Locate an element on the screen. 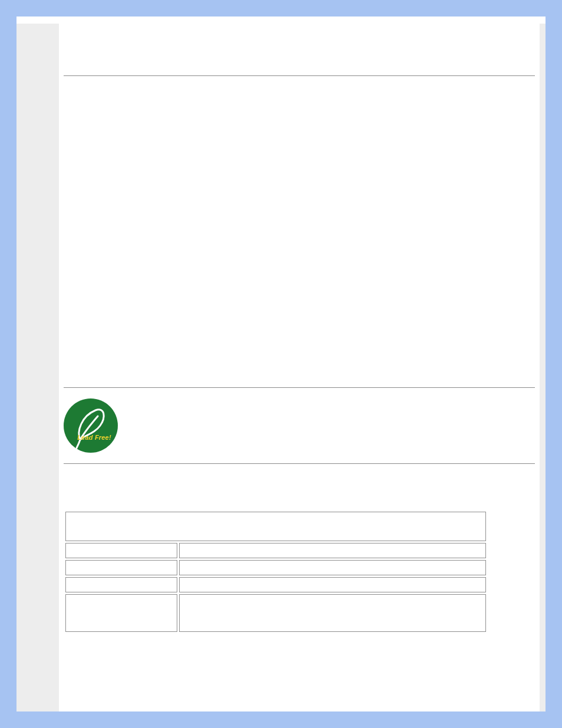 This screenshot has width=562, height=728. header-spacer is located at coordinates (299, 52).